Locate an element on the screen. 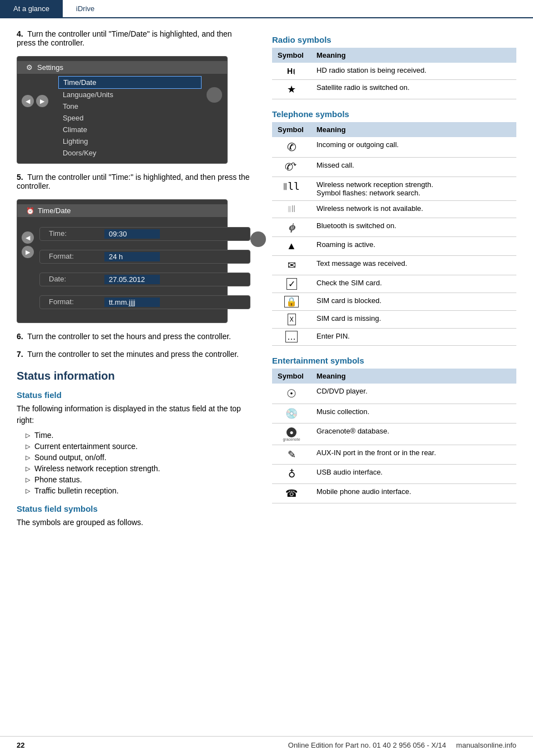 The width and height of the screenshot is (533, 756). tel-meaning-missed: Missed call. is located at coordinates (414, 168).